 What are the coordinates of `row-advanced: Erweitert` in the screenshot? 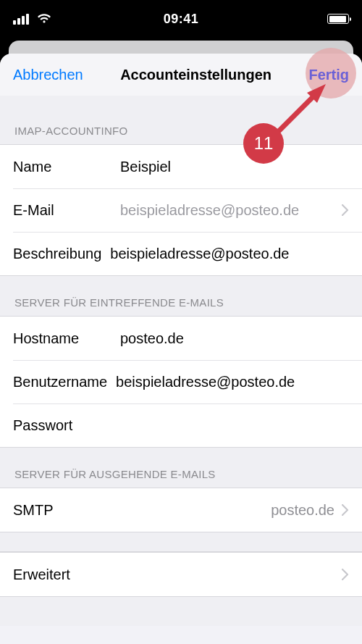 It's located at (181, 574).